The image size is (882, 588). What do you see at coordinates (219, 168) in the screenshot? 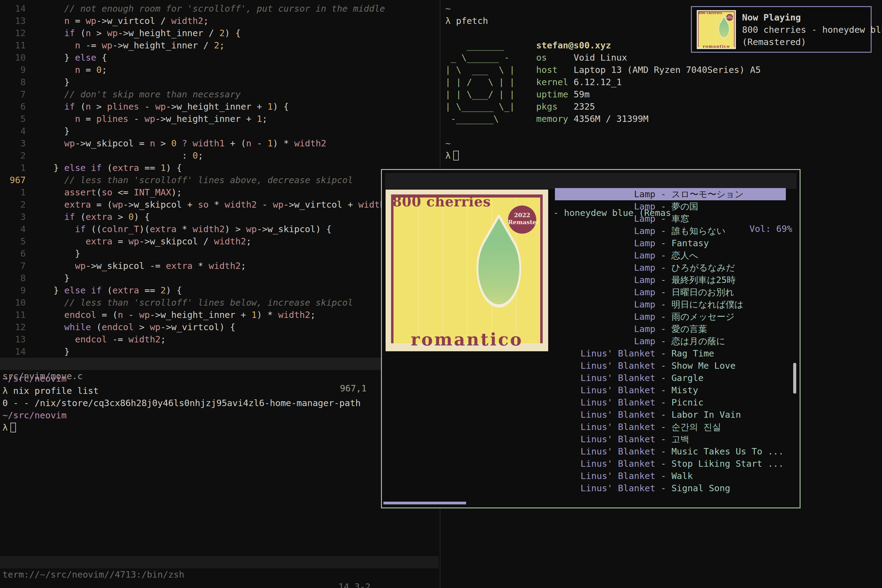
I see `code-line: 1 } else if (extra == 1) {` at bounding box center [219, 168].